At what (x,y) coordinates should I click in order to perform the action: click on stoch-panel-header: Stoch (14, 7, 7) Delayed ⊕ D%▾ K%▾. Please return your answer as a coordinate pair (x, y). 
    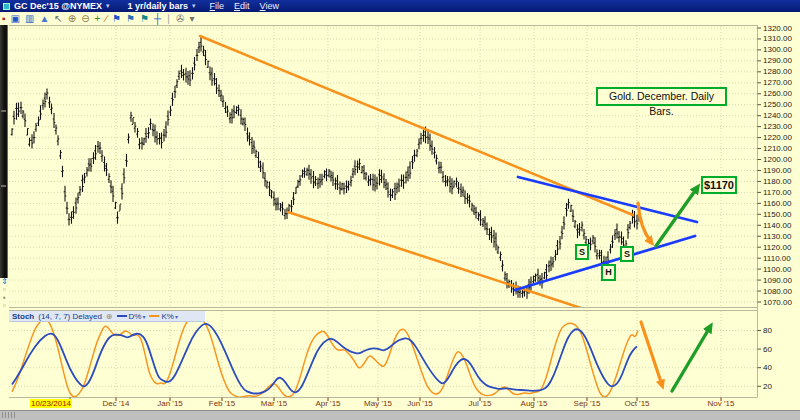
    Looking at the image, I should click on (107, 316).